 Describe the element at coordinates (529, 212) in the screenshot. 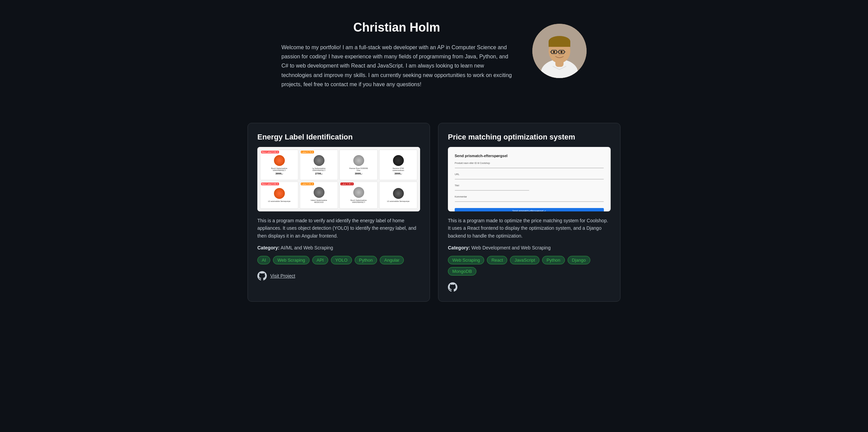

I see `project-card-price-matching: Price matching optimization system Send …` at that location.